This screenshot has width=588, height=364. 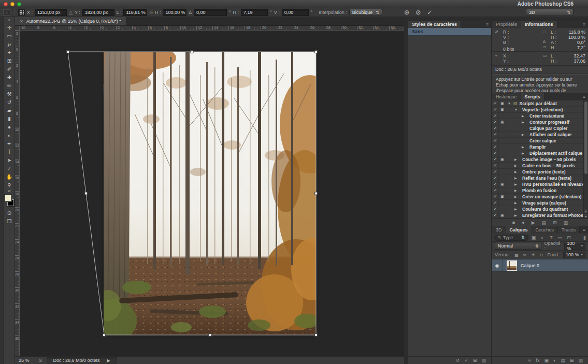 I want to click on delete-icon: ▥, so click(x=566, y=223).